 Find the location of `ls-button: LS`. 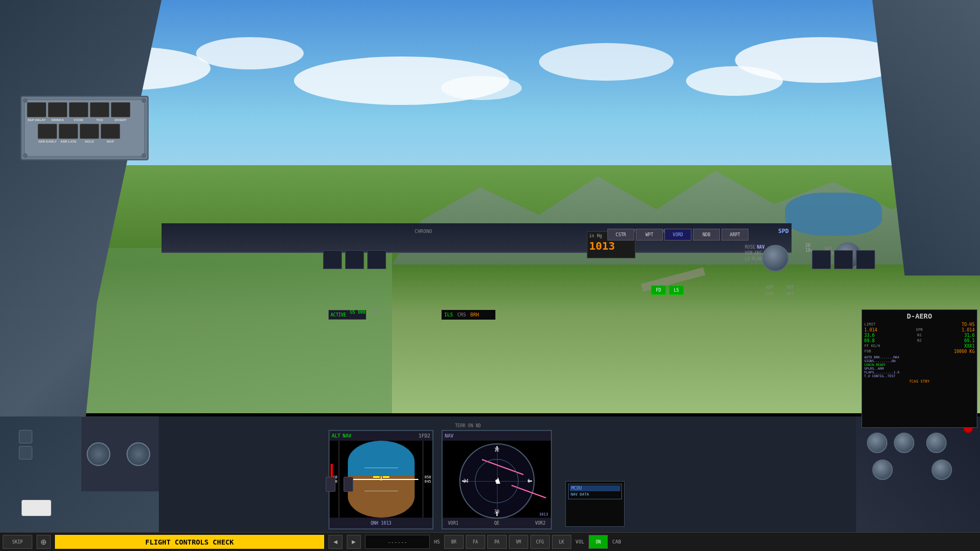

ls-button: LS is located at coordinates (676, 290).